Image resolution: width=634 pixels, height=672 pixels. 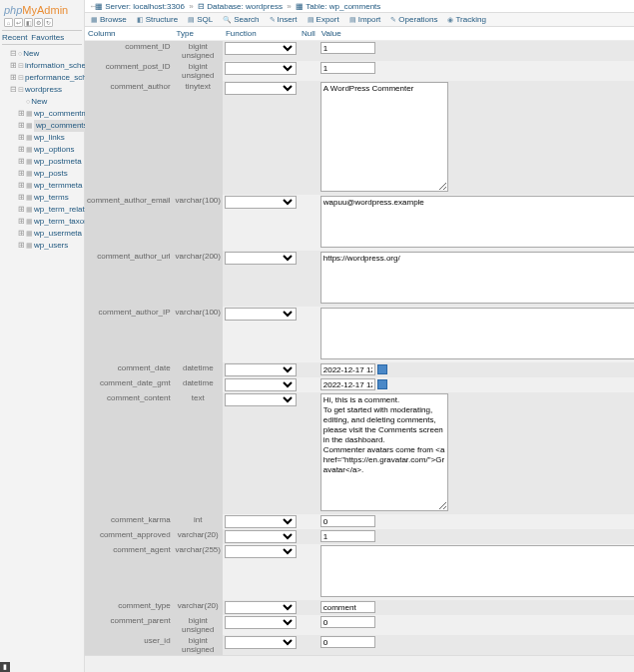 What do you see at coordinates (309, 34) in the screenshot?
I see `col-null: Null` at bounding box center [309, 34].